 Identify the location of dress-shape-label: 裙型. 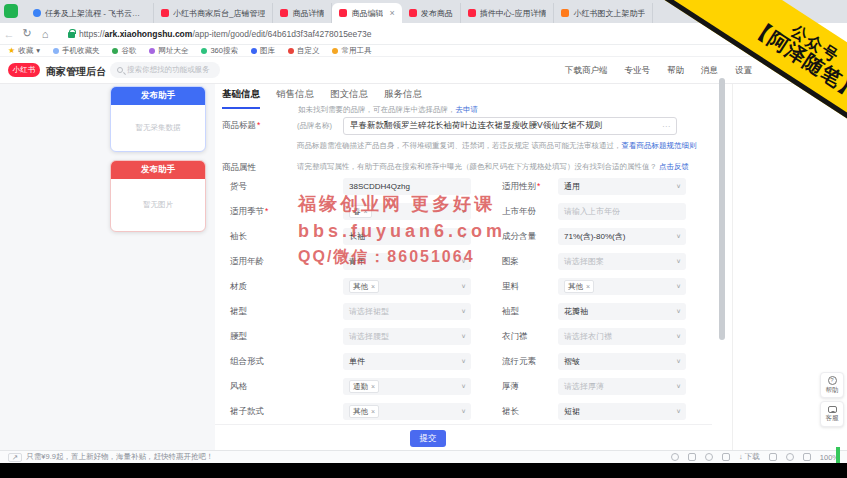
(238, 312).